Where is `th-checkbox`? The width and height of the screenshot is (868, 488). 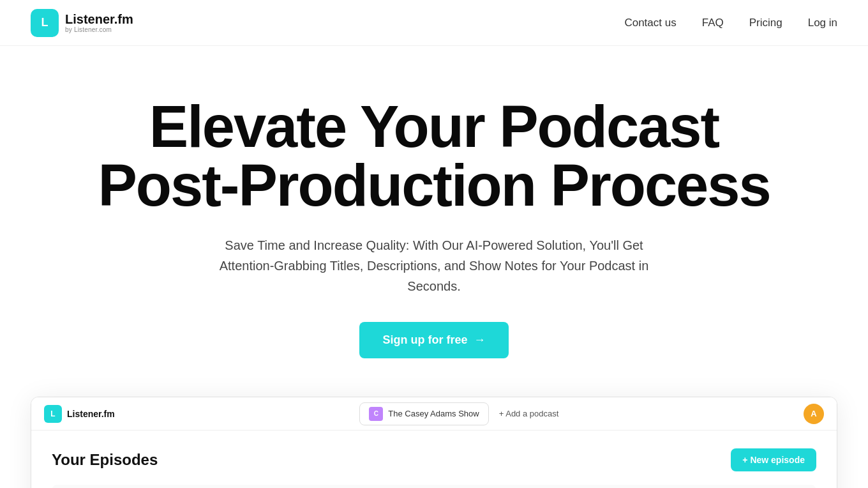 th-checkbox is located at coordinates (66, 487).